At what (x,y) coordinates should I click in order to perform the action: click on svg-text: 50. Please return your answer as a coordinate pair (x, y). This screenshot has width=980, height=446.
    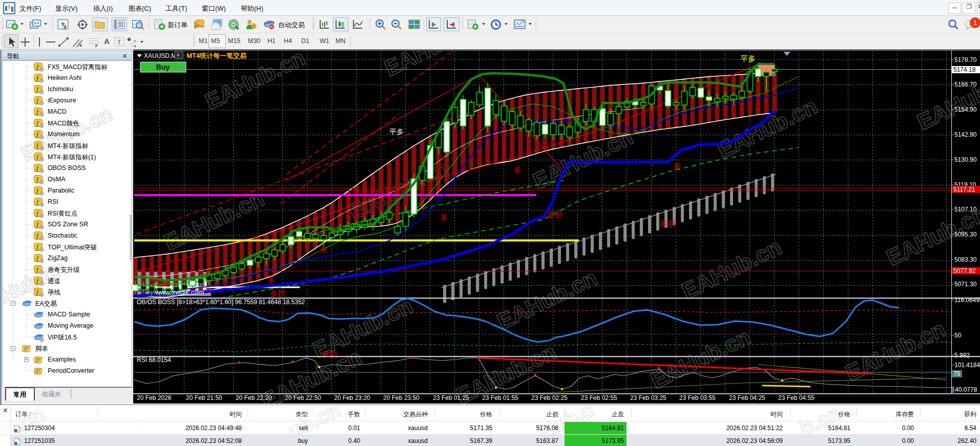
    Looking at the image, I should click on (958, 335).